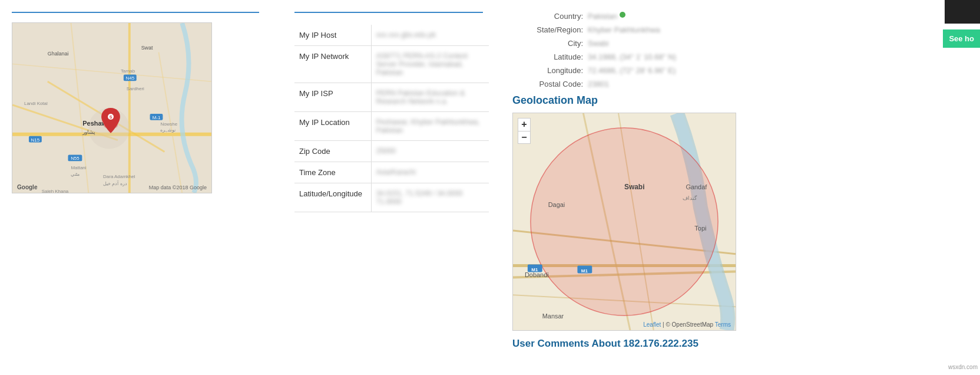  I want to click on table-row: My IP Network AS8771 PERN-AS-2 Content S…, so click(392, 65).